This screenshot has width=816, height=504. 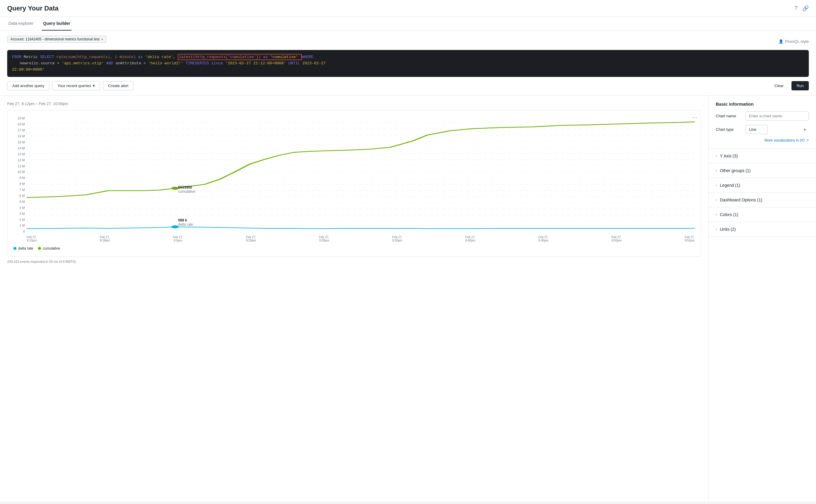 I want to click on time-range: Feb 27, 9:12pm – Feb 27, 10:00pm, so click(x=354, y=104).